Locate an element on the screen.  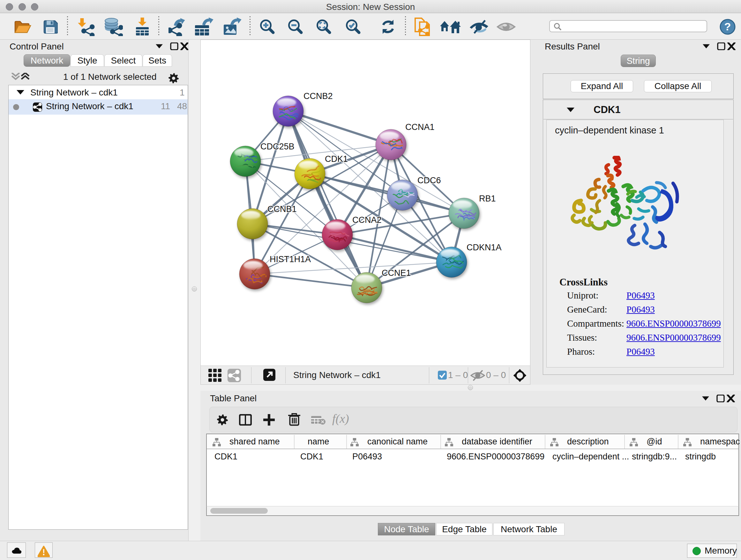
svg-text: CDC25B is located at coordinates (277, 147).